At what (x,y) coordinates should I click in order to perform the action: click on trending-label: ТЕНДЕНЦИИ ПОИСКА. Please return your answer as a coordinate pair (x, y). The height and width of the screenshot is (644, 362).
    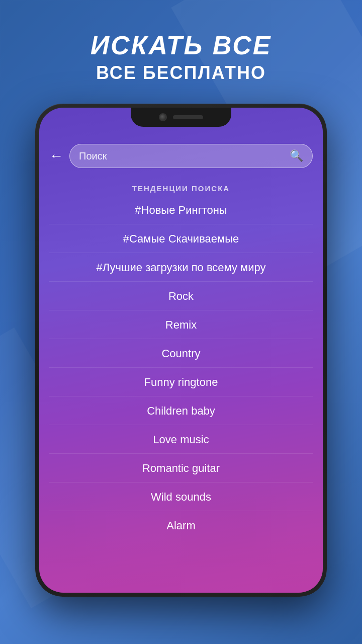
    Looking at the image, I should click on (181, 188).